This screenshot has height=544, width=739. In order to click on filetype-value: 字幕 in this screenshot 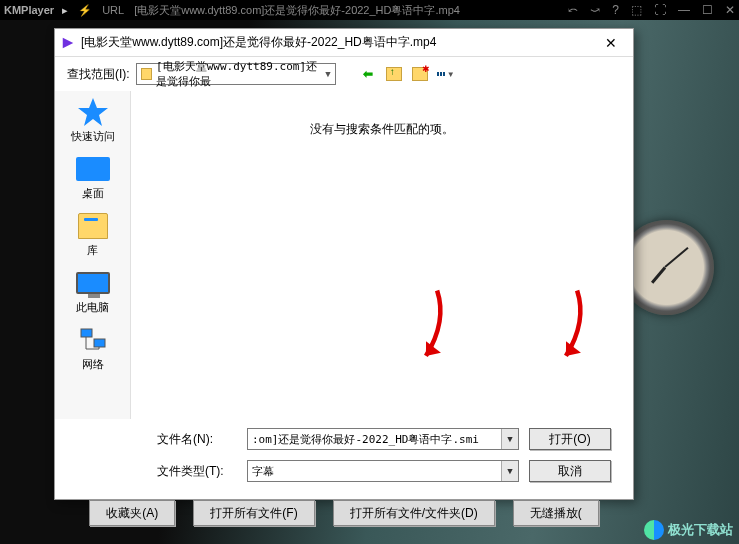, I will do `click(263, 472)`.